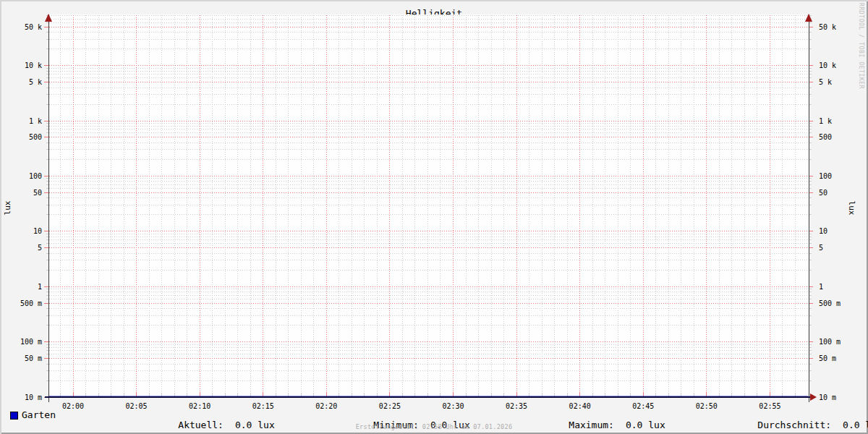  What do you see at coordinates (21, 82) in the screenshot?
I see `y-tick-label-left: 5 k` at bounding box center [21, 82].